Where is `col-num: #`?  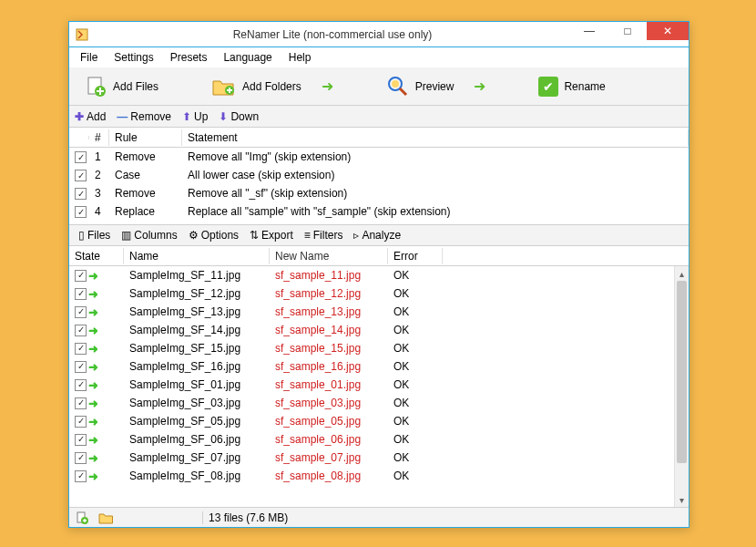 col-num: # is located at coordinates (99, 138).